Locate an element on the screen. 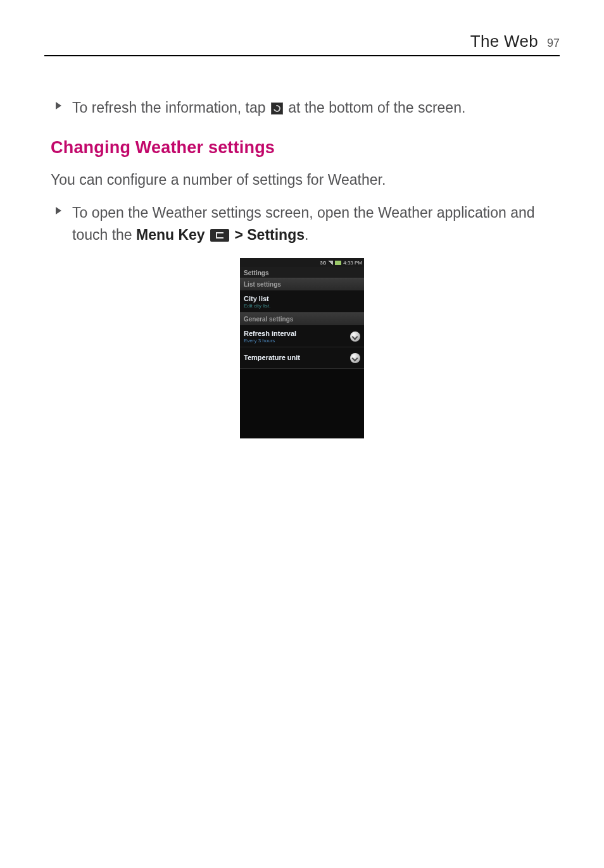 The height and width of the screenshot is (868, 604). intro-paragraph: You can configure a number of settings f… is located at coordinates (305, 180).